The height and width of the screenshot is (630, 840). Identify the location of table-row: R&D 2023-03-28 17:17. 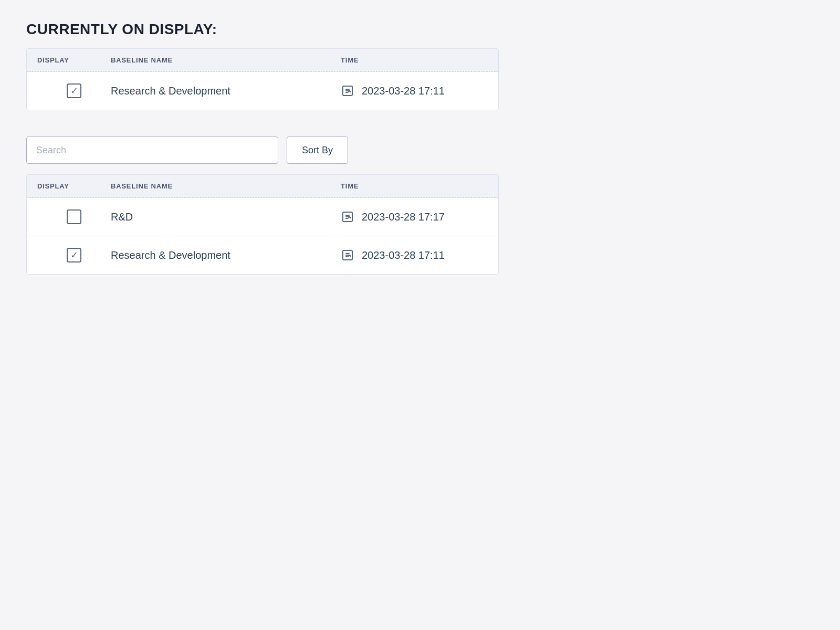
(262, 217).